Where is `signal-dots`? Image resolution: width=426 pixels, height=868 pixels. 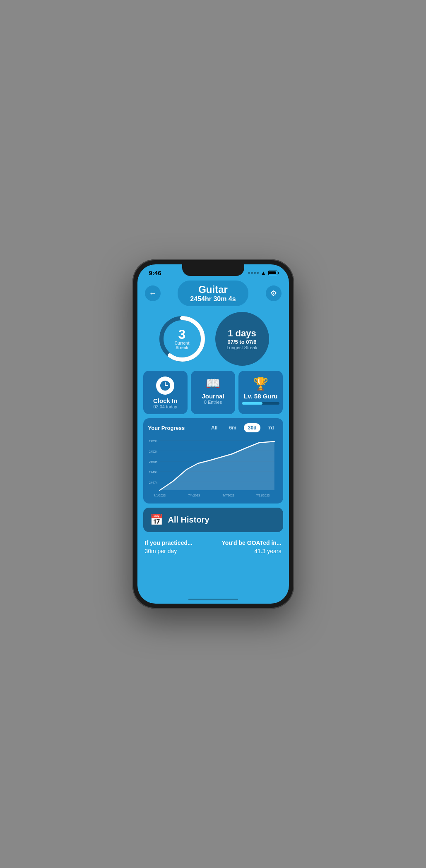 signal-dots is located at coordinates (253, 273).